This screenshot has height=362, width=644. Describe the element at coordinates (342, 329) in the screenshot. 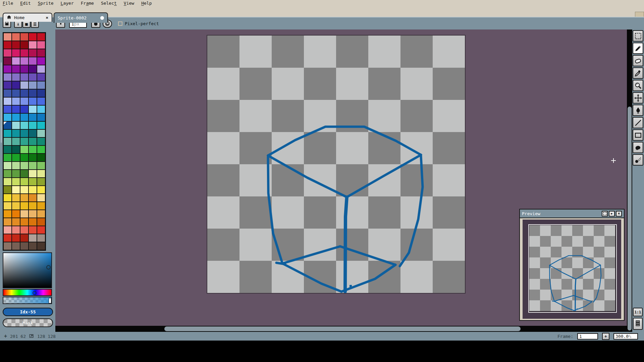

I see `horizontal-scrollbar-thumb` at that location.